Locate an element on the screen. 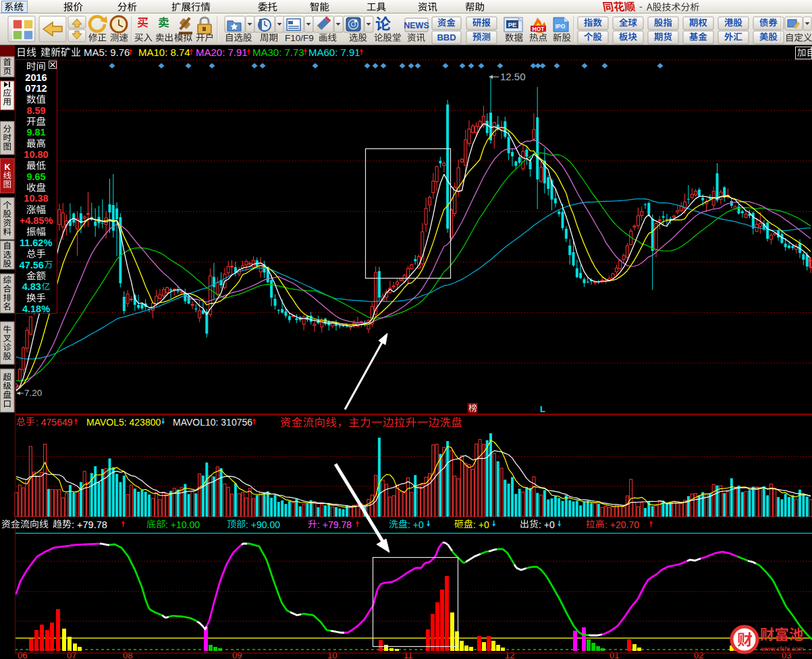 This screenshot has width=812, height=659. svg-text: 10.80 is located at coordinates (36, 154).